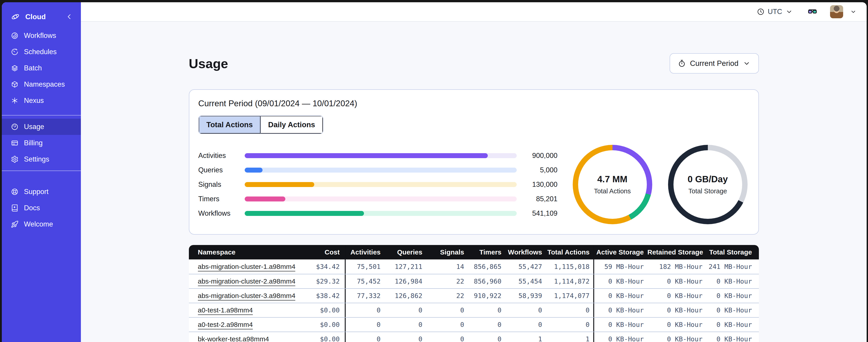  I want to click on sidebar-item-batch: Batch, so click(41, 68).